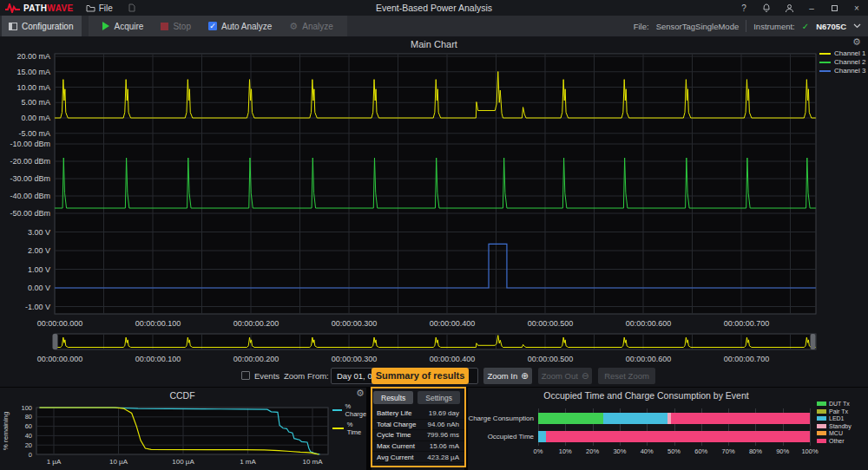  What do you see at coordinates (806, 26) in the screenshot?
I see `instrument-status-check-icon: ✓` at bounding box center [806, 26].